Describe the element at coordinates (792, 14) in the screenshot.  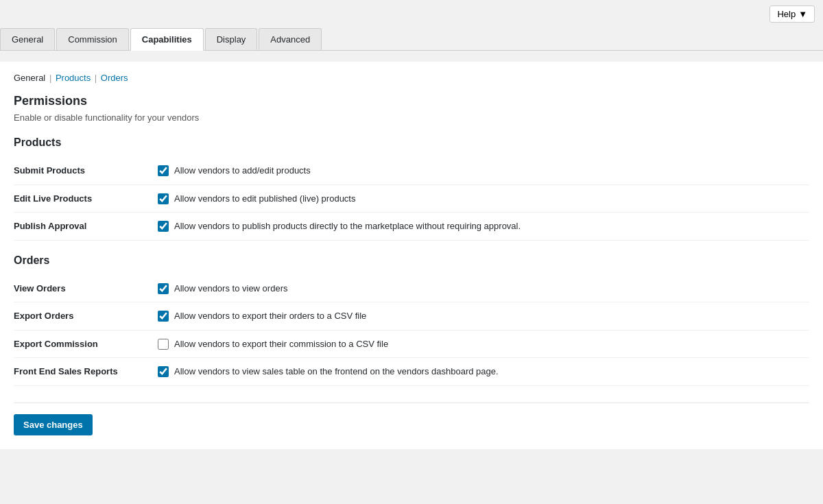
I see `help-button: Help ▼` at that location.